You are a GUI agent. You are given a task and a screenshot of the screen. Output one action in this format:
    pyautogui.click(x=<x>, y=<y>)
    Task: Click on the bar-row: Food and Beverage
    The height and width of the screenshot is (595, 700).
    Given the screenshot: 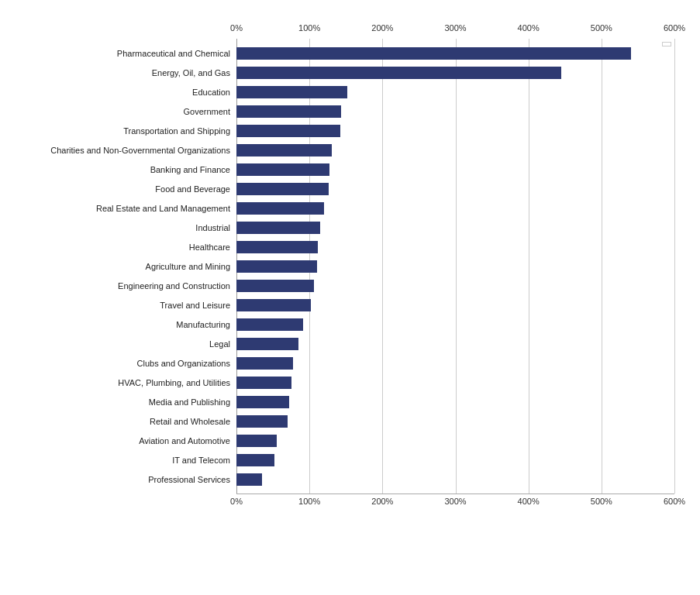 What is the action you would take?
    pyautogui.click(x=456, y=189)
    